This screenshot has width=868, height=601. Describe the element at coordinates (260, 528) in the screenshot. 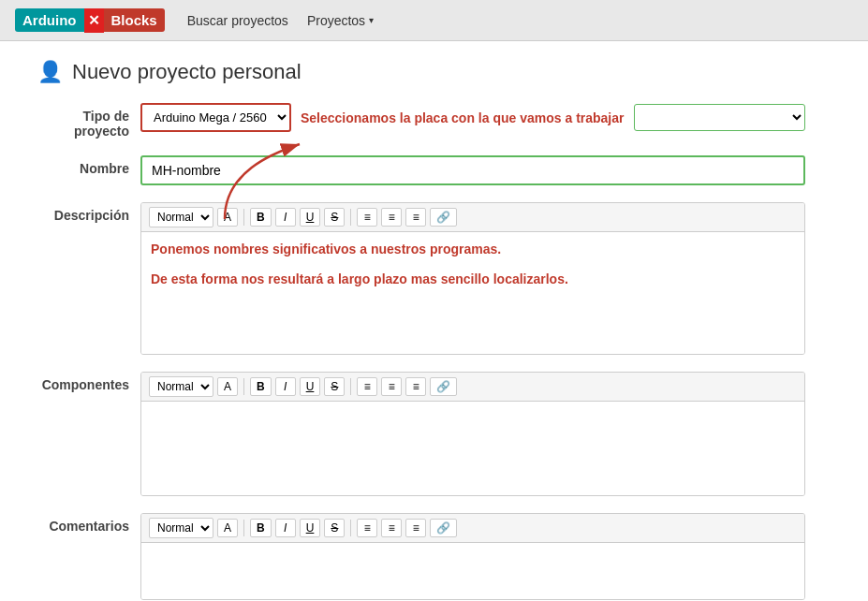

I see `comentarios-bold-btn: B` at that location.